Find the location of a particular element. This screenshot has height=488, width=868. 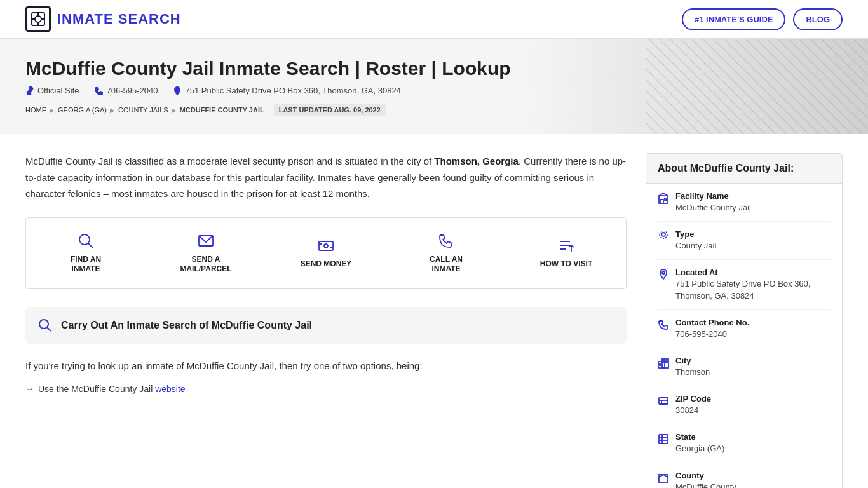

breadcrumb-county-jails: COUNTY JAILS is located at coordinates (144, 110).